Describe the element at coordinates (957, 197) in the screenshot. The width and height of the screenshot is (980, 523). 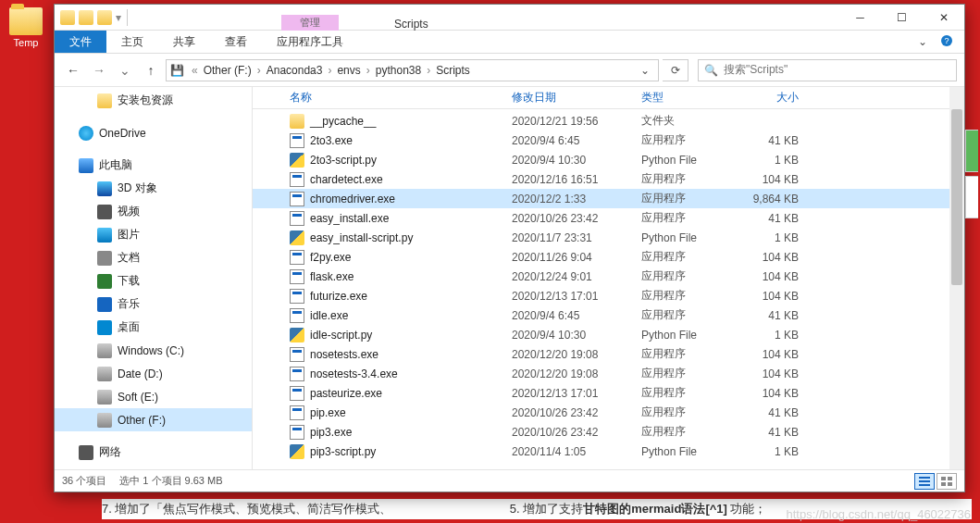
I see `scroll-thumb` at that location.